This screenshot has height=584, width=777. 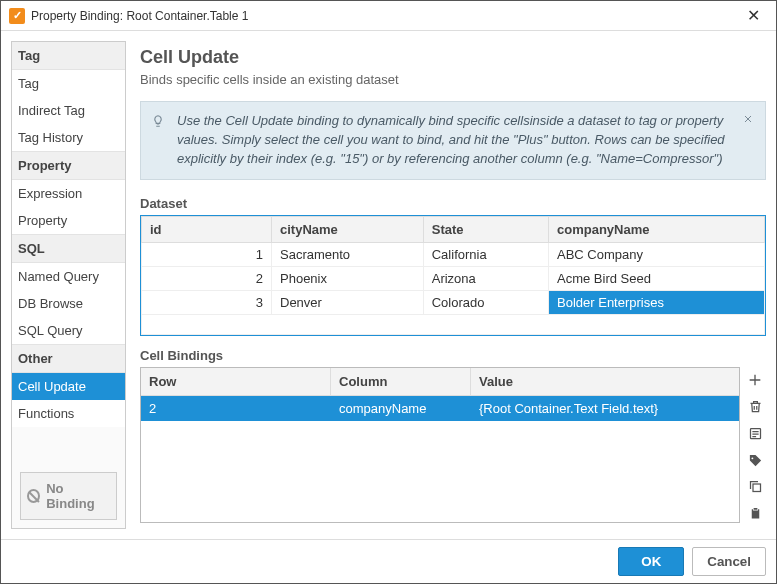 What do you see at coordinates (68, 414) in the screenshot?
I see `sidebar-item-functions: Functions` at bounding box center [68, 414].